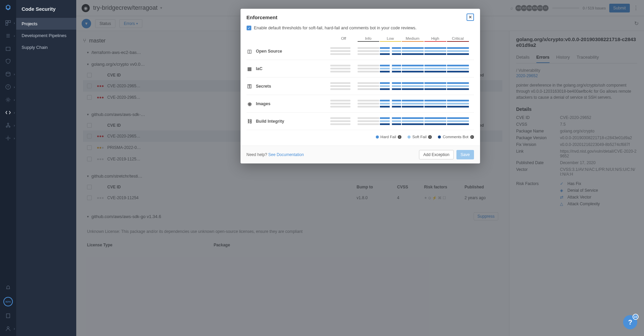 The height and width of the screenshot is (336, 644). I want to click on cat-build: ⛓Build Integrity, so click(360, 121).